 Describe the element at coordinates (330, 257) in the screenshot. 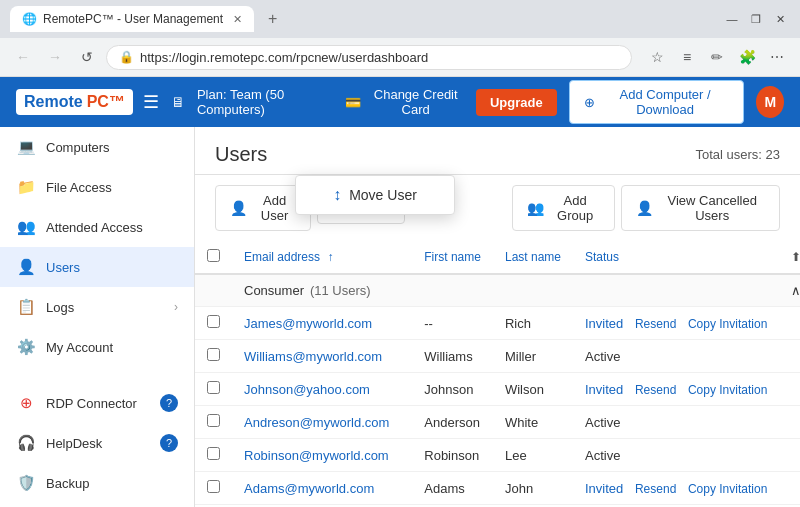

I see `sort-icon: ↑` at that location.